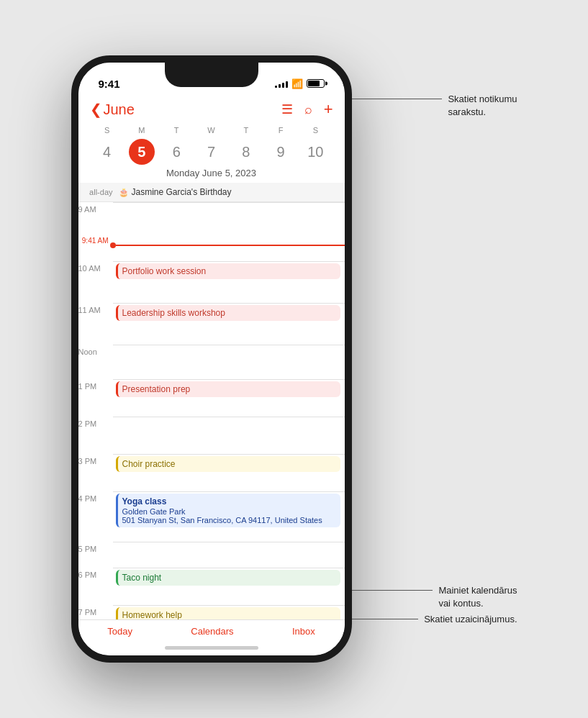  I want to click on weekday-3: W, so click(211, 130).